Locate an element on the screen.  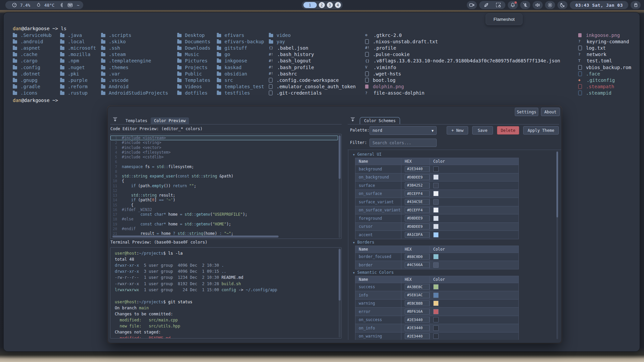
brightness-icon is located at coordinates (550, 5).